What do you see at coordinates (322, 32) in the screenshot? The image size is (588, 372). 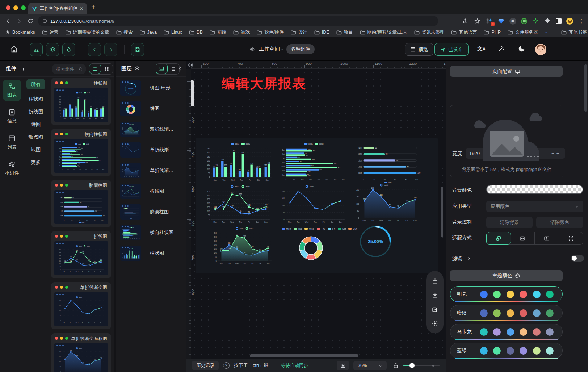 I see `bookmark-folder: IDE` at bounding box center [322, 32].